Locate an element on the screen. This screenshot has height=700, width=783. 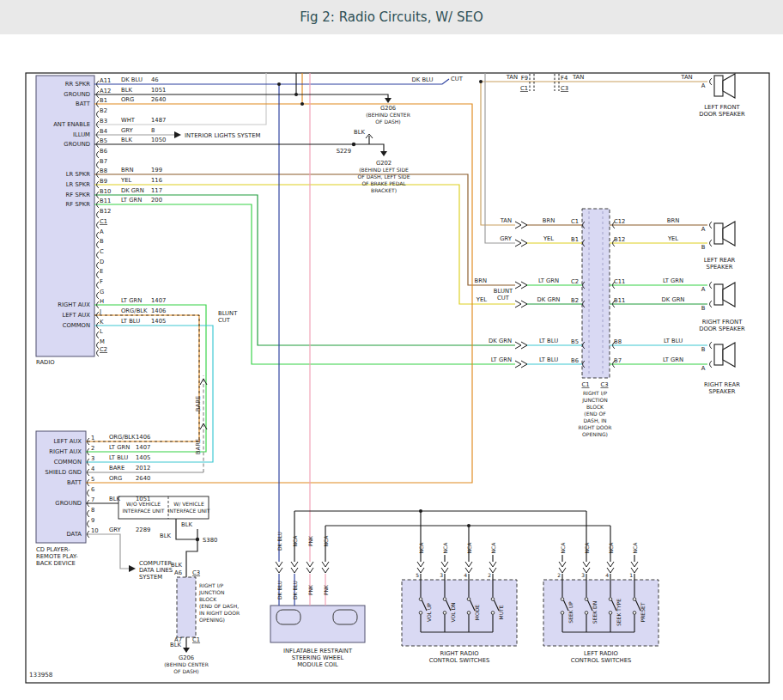
pin-function: BATT is located at coordinates (75, 483).